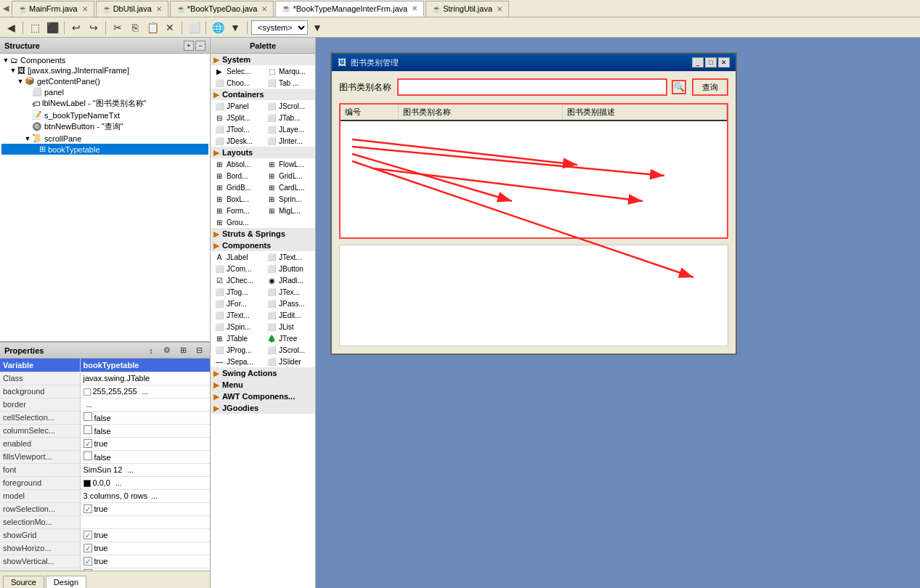 The height and width of the screenshot is (588, 920). Describe the element at coordinates (317, 28) in the screenshot. I see `toolbar-dropdown-btn: ▼` at that location.